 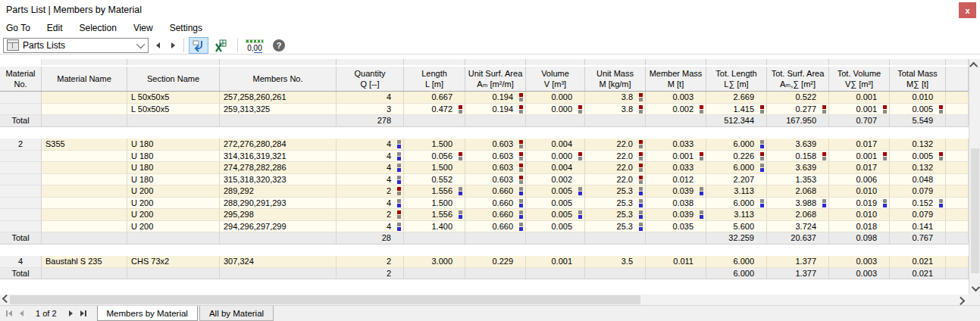 I want to click on column-header-unit-surf-area: Unit Surf. AreaAₘ [m²/m], so click(x=496, y=79).